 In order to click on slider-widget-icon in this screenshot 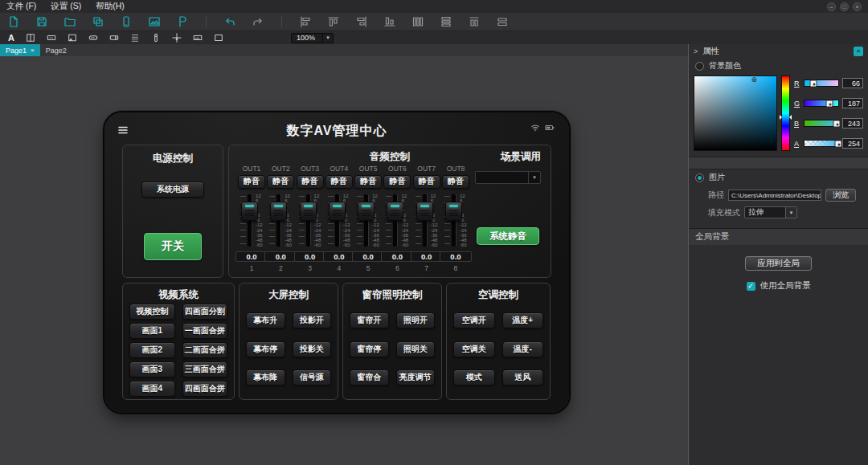, I will do `click(156, 38)`.